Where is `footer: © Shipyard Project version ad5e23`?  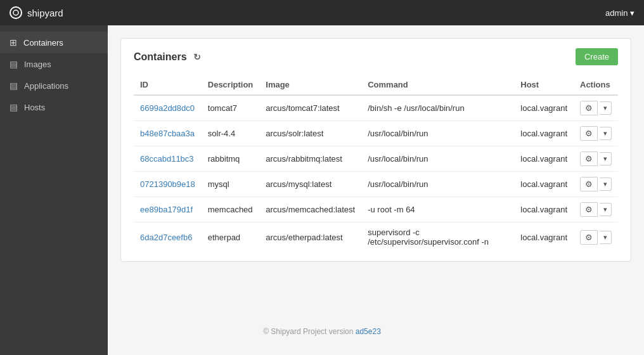 footer: © Shipyard Project version ad5e23 is located at coordinates (376, 332).